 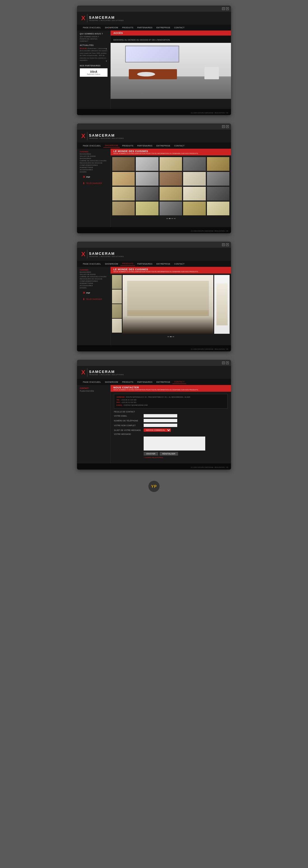 What do you see at coordinates (163, 264) in the screenshot?
I see `nav-entreprise-3: ENTREPRISE` at bounding box center [163, 264].